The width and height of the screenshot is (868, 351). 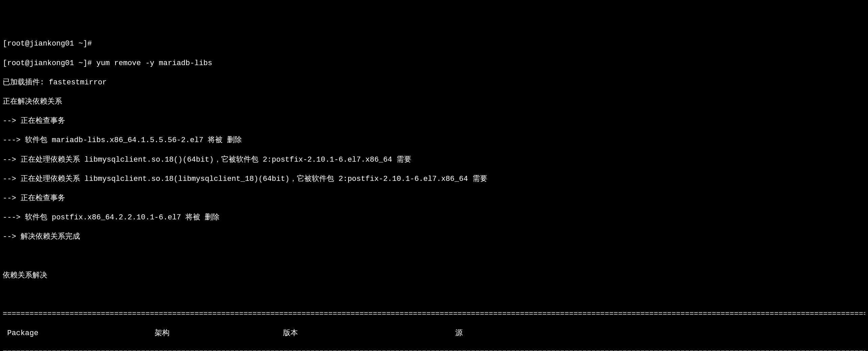 I want to click on deps-resolved-label: 依赖关系解决, so click(x=434, y=276).